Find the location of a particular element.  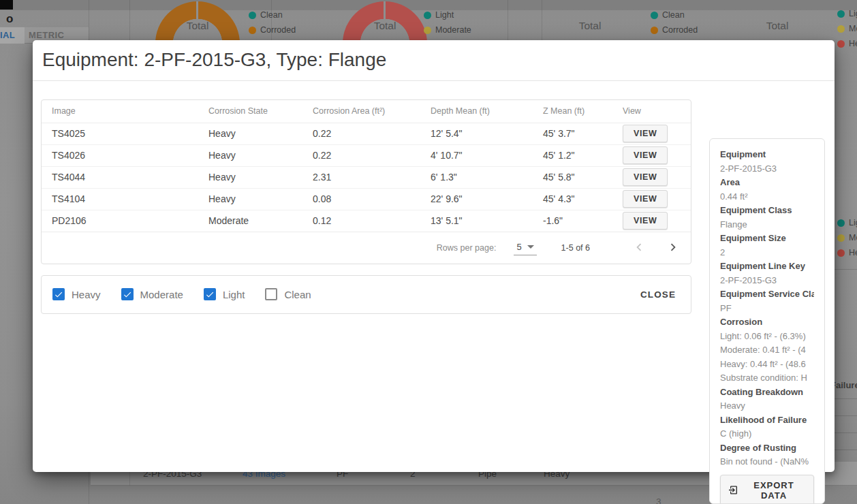

previous-page-button is located at coordinates (639, 248).